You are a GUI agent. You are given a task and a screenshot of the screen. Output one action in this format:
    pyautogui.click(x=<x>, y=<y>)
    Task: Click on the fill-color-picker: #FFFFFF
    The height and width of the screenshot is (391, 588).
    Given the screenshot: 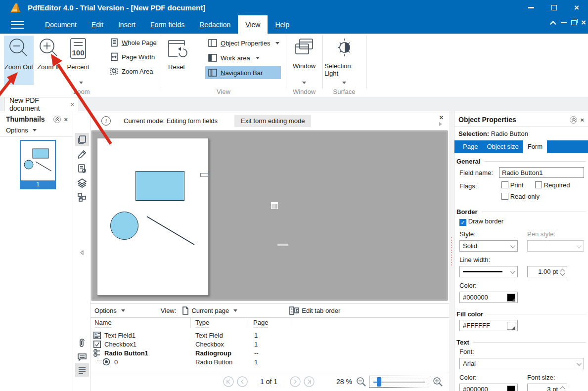 What is the action you would take?
    pyautogui.click(x=489, y=325)
    